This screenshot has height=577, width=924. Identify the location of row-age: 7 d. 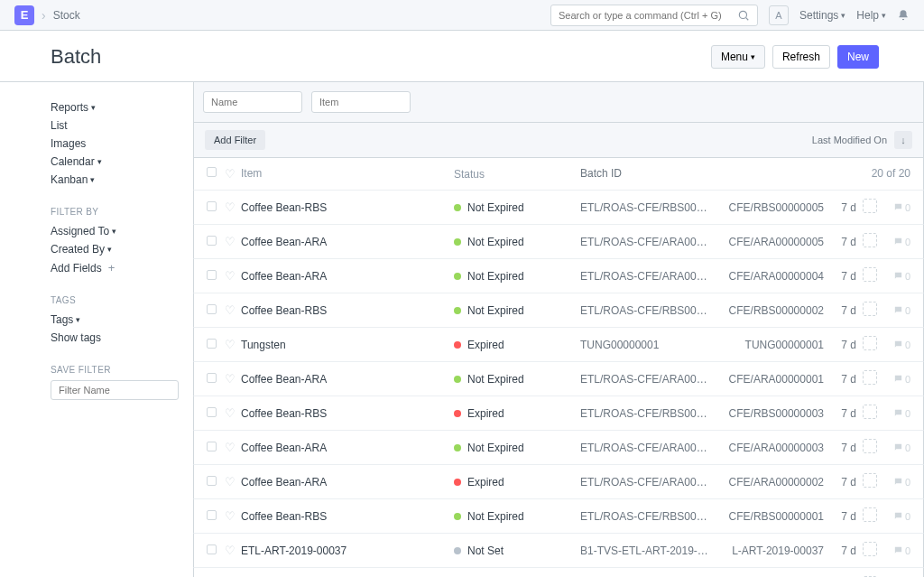
(842, 311).